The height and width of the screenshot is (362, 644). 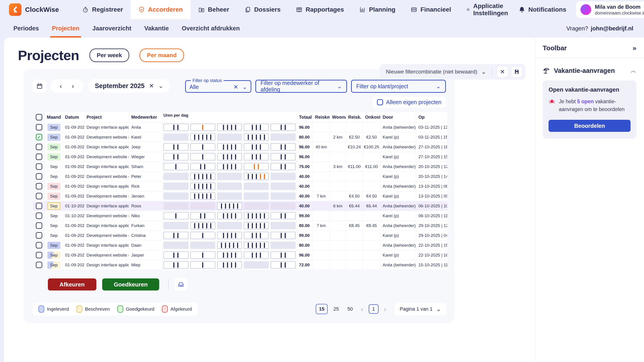 What do you see at coordinates (502, 72) in the screenshot?
I see `clear-filter-button: ✕` at bounding box center [502, 72].